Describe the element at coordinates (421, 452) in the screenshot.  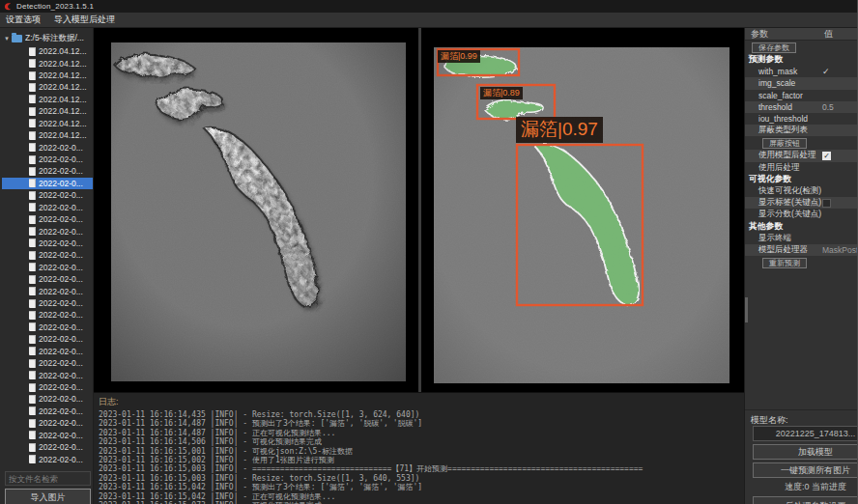
I see `log-line: 2023-01-11 16:16:15,001 |INFO| - 可视化json…` at that location.